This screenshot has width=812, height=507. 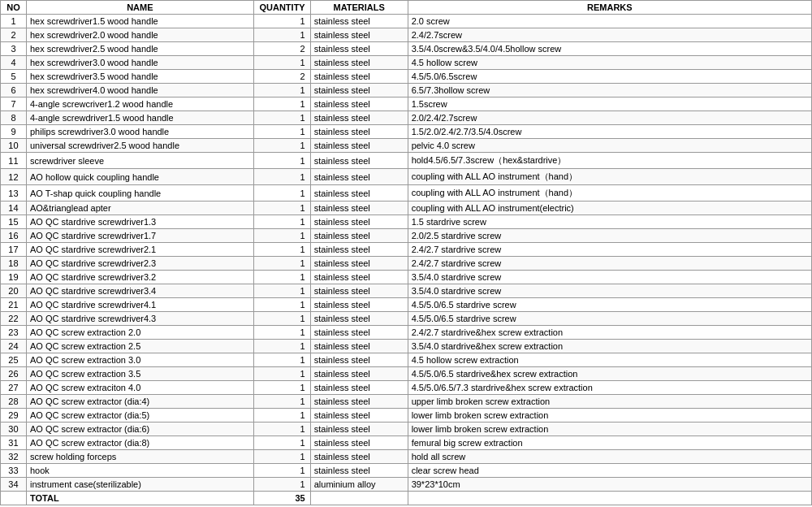 What do you see at coordinates (609, 388) in the screenshot?
I see `cell-rem: 4.5/5.0/6.5/7.3 stardrive&hex screw extr…` at bounding box center [609, 388].